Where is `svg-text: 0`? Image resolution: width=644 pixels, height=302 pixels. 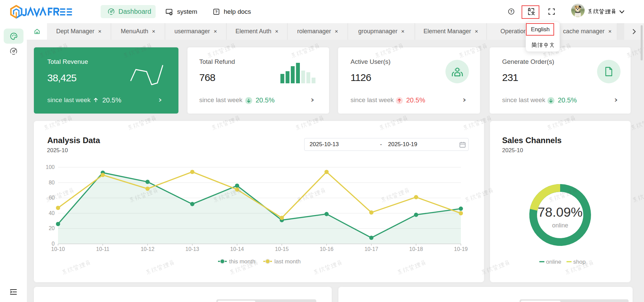
svg-text: 0 is located at coordinates (53, 244).